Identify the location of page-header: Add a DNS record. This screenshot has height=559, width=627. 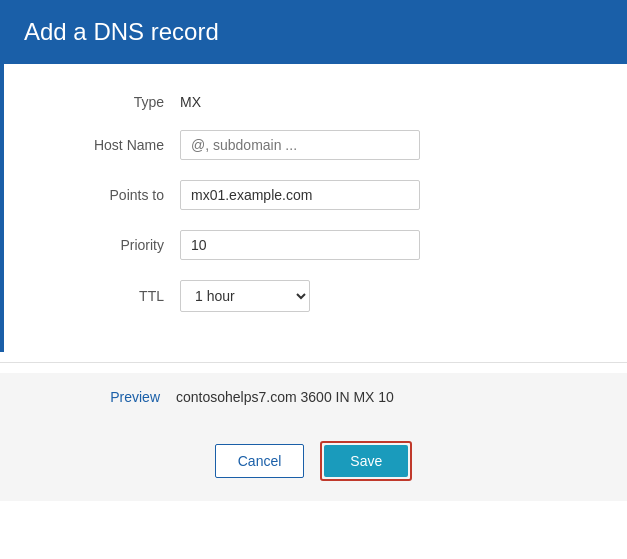
(314, 32).